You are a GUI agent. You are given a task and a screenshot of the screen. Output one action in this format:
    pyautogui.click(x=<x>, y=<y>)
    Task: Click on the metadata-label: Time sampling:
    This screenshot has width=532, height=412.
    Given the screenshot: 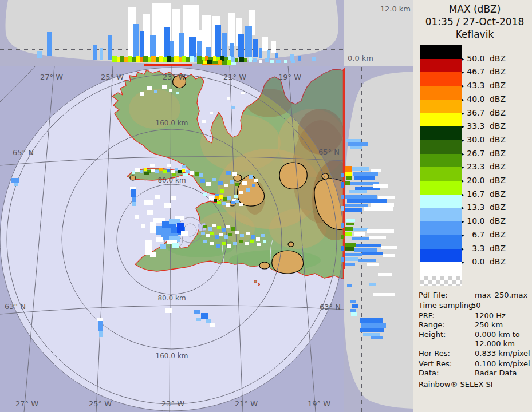 What is the action you would take?
    pyautogui.click(x=447, y=306)
    